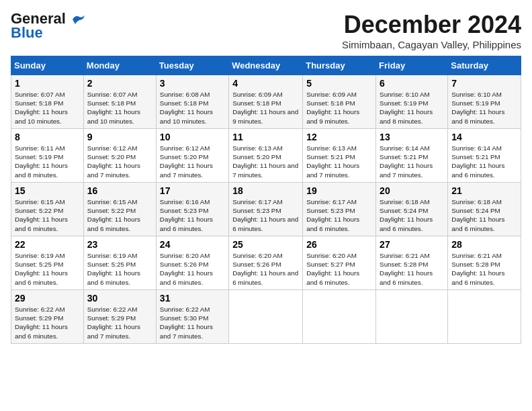 This screenshot has width=532, height=411. What do you see at coordinates (192, 317) in the screenshot?
I see `calendar-cell: 31Sunrise: 6:22 AMSunset: 5:30 PMDayligh…` at bounding box center [192, 317].